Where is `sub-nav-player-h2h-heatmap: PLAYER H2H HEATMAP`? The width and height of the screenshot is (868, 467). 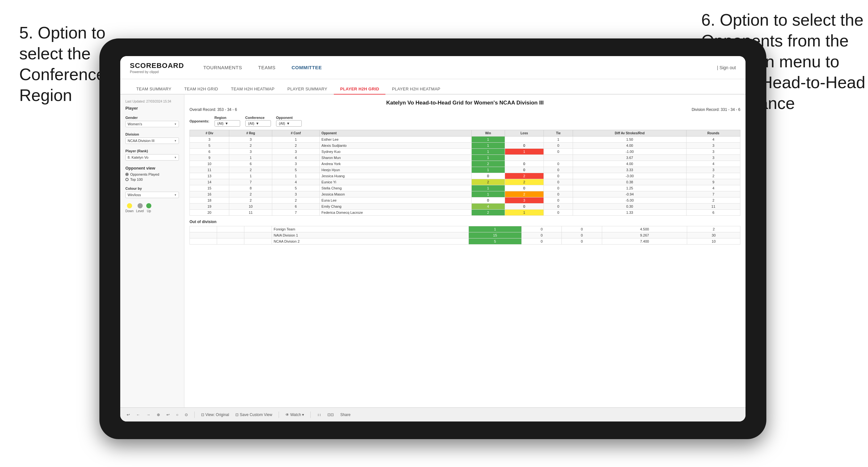 sub-nav-player-h2h-heatmap: PLAYER H2H HEATMAP is located at coordinates (416, 89).